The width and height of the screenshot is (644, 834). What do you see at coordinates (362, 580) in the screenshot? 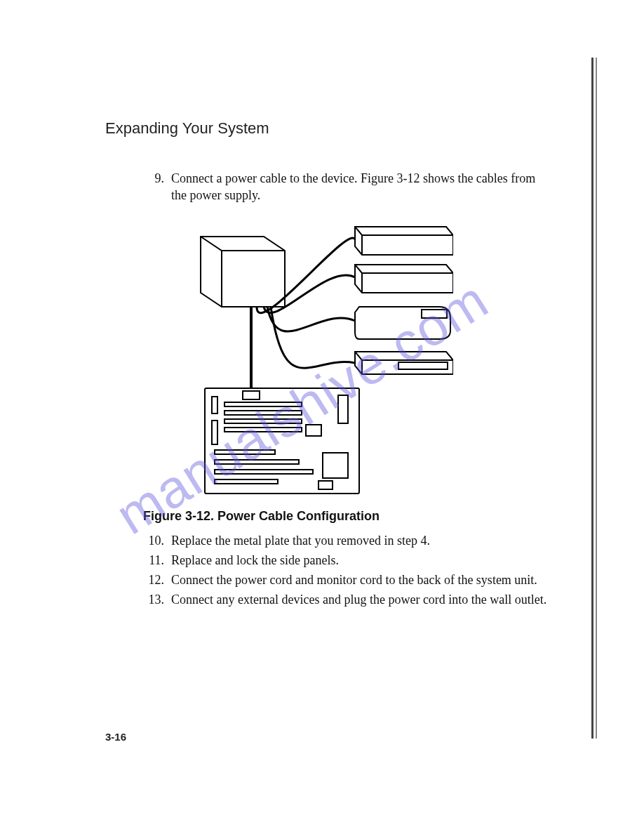
I see `step-item: 12. Connect the power cord and monitor c…` at bounding box center [362, 580].